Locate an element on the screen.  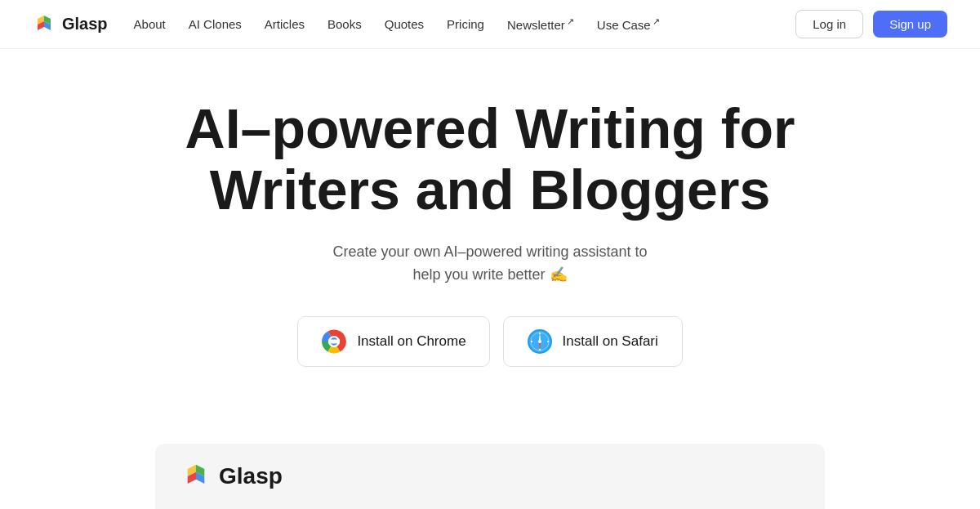
bottom-glasp-logo-icon is located at coordinates (196, 476).